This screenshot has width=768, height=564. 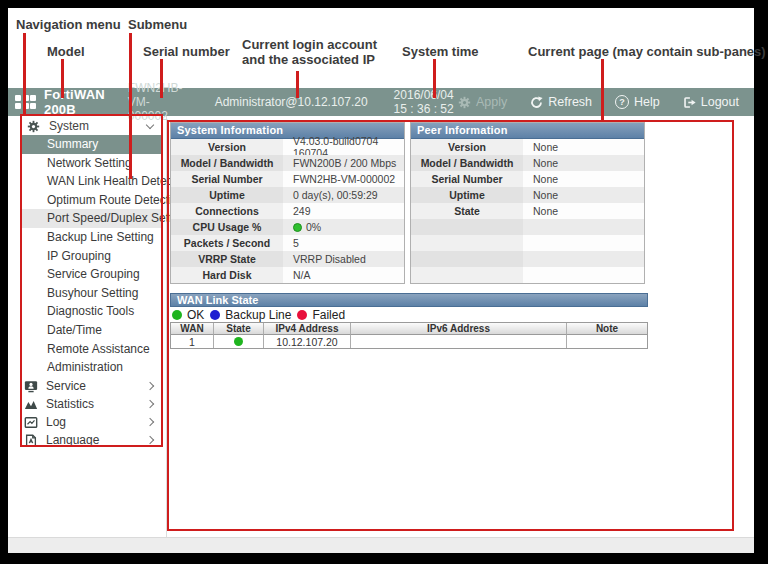 What do you see at coordinates (288, 227) in the screenshot?
I see `info-row-cpu: CPU Usage % 0%` at bounding box center [288, 227].